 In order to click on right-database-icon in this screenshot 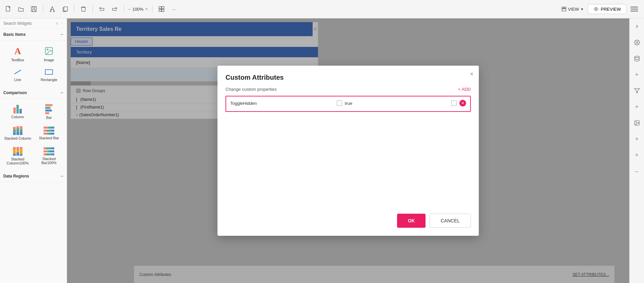, I will do `click(637, 59)`.